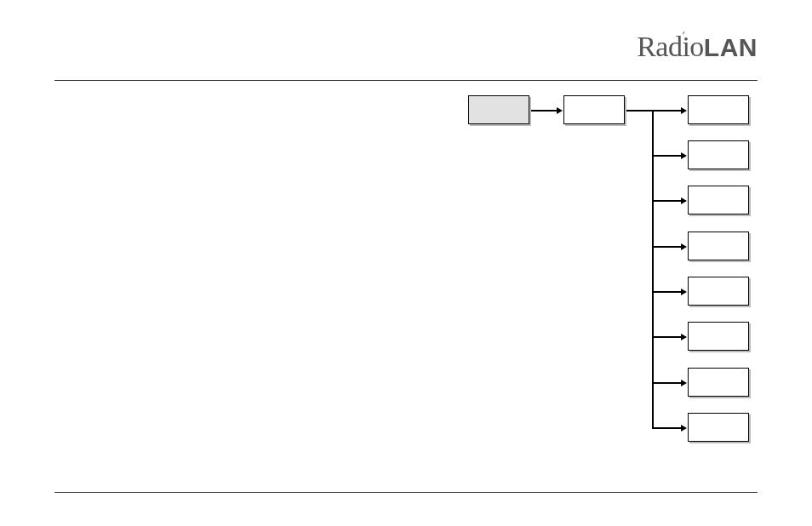 Image resolution: width=812 pixels, height=526 pixels. What do you see at coordinates (406, 492) in the screenshot?
I see `bottom-divider` at bounding box center [406, 492].